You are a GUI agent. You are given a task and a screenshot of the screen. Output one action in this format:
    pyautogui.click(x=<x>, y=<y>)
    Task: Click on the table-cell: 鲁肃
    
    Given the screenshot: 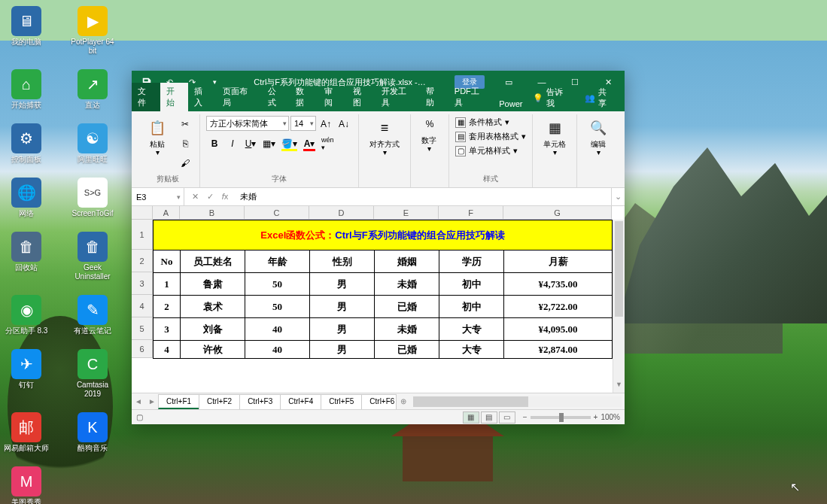 What is the action you would take?
    pyautogui.click(x=213, y=284)
    